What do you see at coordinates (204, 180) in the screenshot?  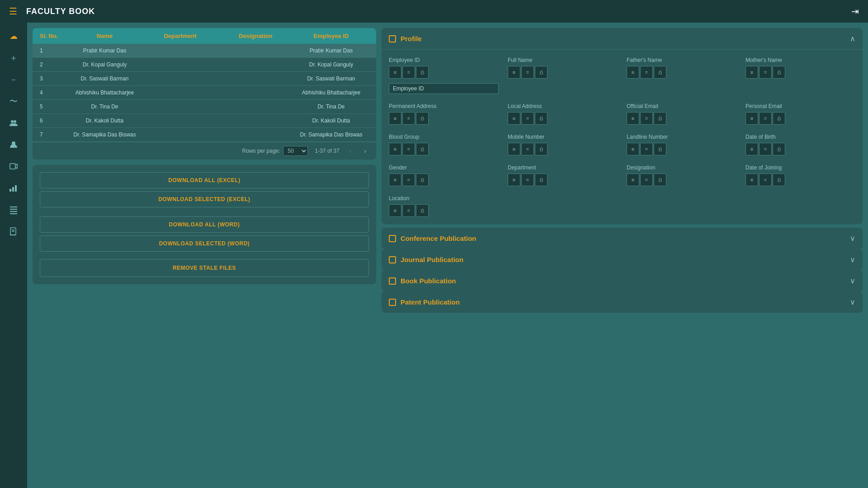 I see `download-all-excel-button: DOWNLOAD ALL (EXCEL)` at bounding box center [204, 180].